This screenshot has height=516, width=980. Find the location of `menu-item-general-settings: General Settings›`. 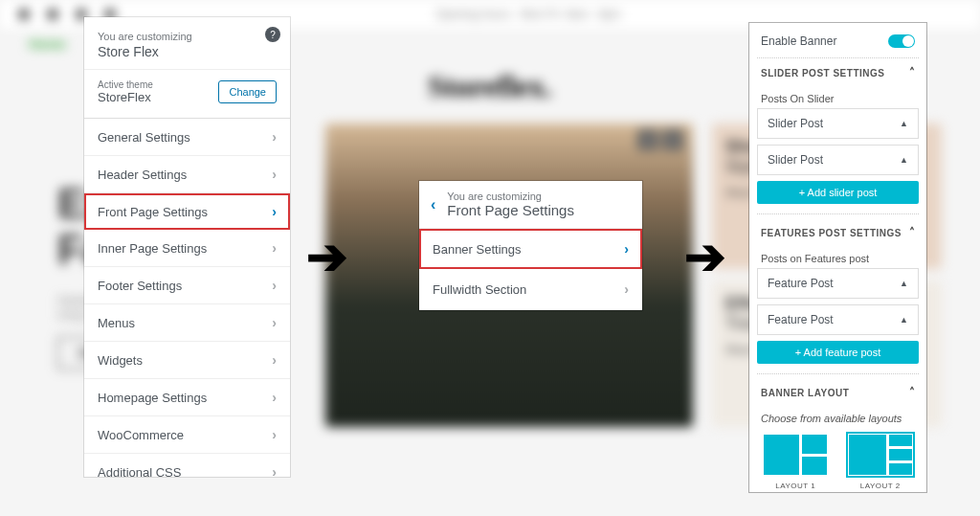

menu-item-general-settings: General Settings› is located at coordinates (188, 138).